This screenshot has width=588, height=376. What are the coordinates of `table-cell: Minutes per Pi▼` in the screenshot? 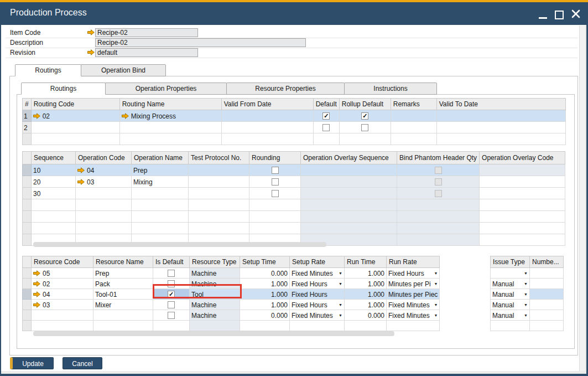 It's located at (413, 284).